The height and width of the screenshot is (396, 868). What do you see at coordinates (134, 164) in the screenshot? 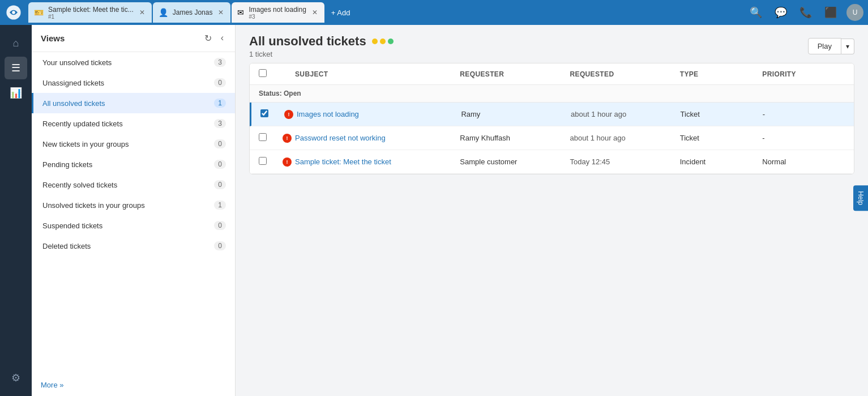
I see `sidebar-item-pending: Pending tickets 0` at bounding box center [134, 164].